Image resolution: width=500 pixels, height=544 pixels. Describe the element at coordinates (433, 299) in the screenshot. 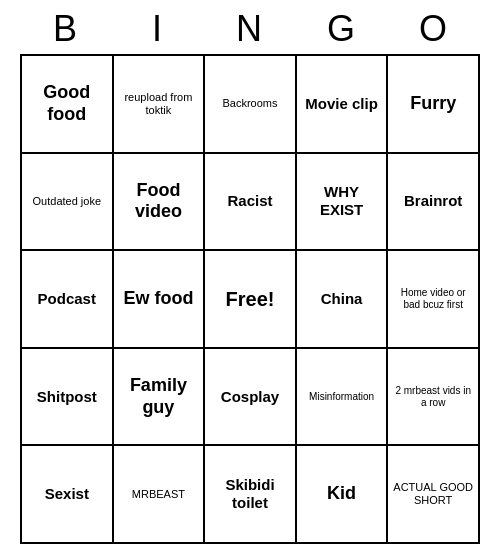

I see `bingo-cell-14: Home video or bad bcuz first` at that location.